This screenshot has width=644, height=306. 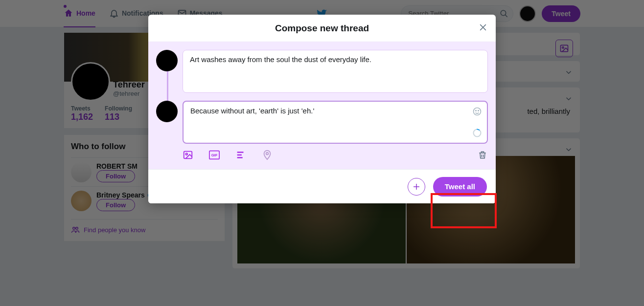 I want to click on close-icon, so click(x=483, y=27).